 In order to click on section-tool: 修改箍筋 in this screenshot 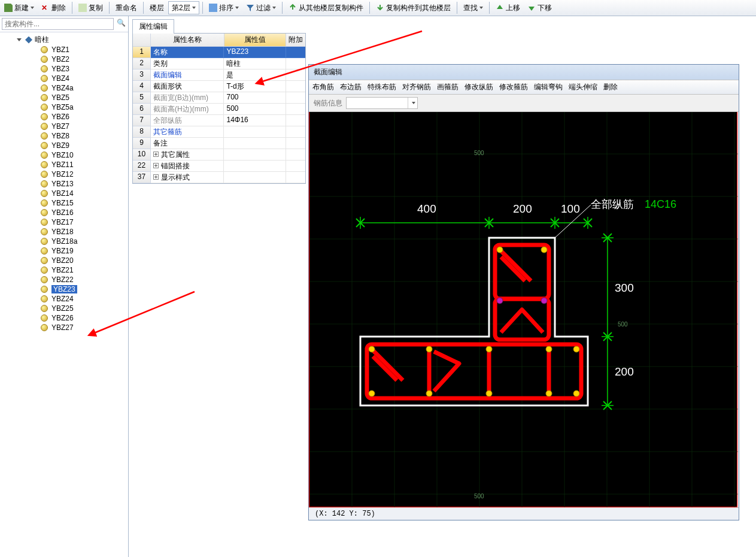, I will do `click(514, 87)`.